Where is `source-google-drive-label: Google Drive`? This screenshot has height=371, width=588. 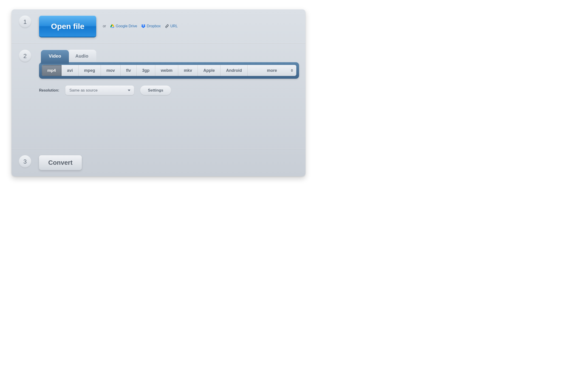
source-google-drive-label: Google Drive is located at coordinates (126, 26).